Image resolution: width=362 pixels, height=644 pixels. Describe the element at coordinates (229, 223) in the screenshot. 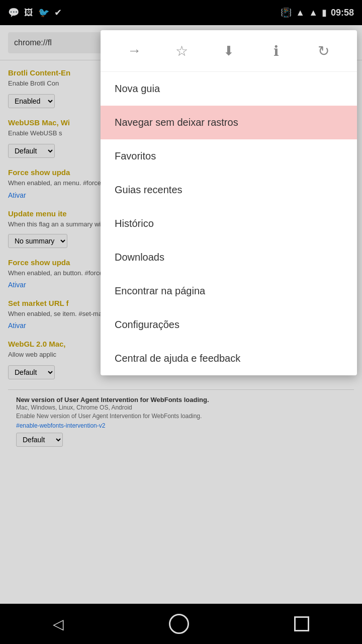

I see `menu-item-historico: Histórico` at that location.